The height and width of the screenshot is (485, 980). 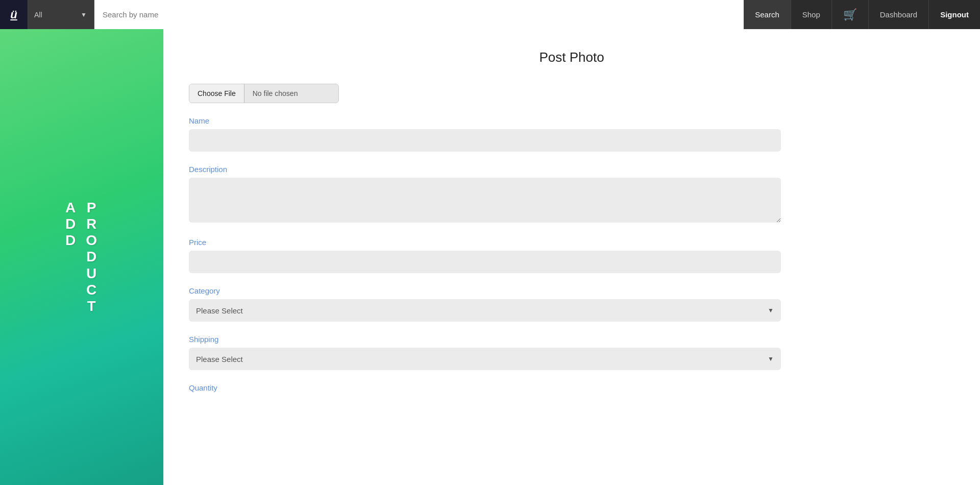 I want to click on shipping-field-group: Shipping Please Select Standard Express …, so click(x=485, y=352).